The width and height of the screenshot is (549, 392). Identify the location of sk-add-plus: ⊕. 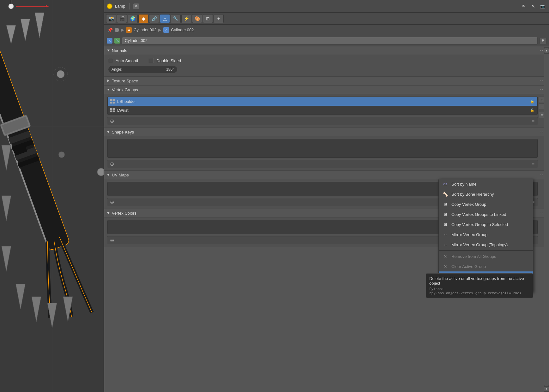
(112, 164).